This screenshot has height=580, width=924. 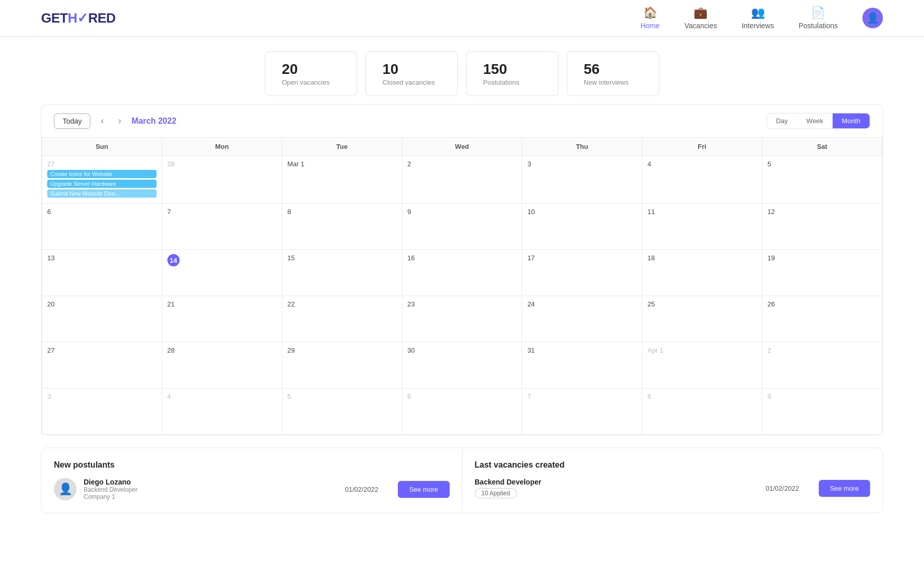 I want to click on stat-new-interviews: 56 New interviews, so click(x=613, y=74).